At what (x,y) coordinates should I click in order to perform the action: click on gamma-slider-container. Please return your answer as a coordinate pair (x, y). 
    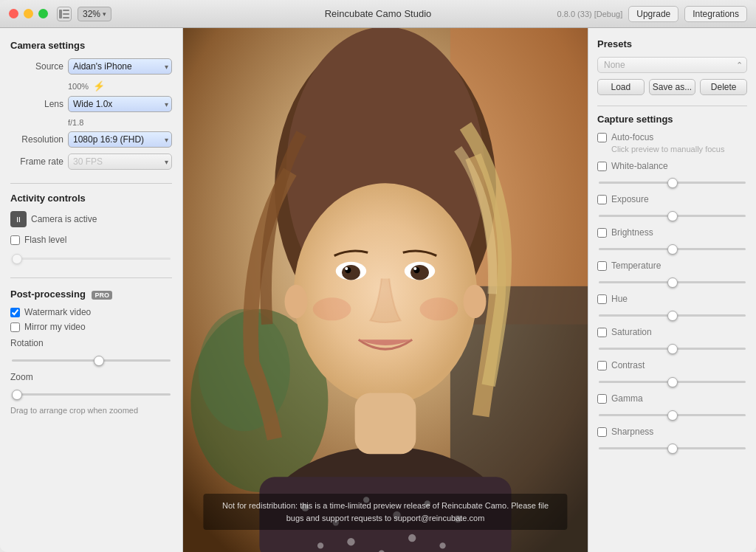
    Looking at the image, I should click on (672, 413).